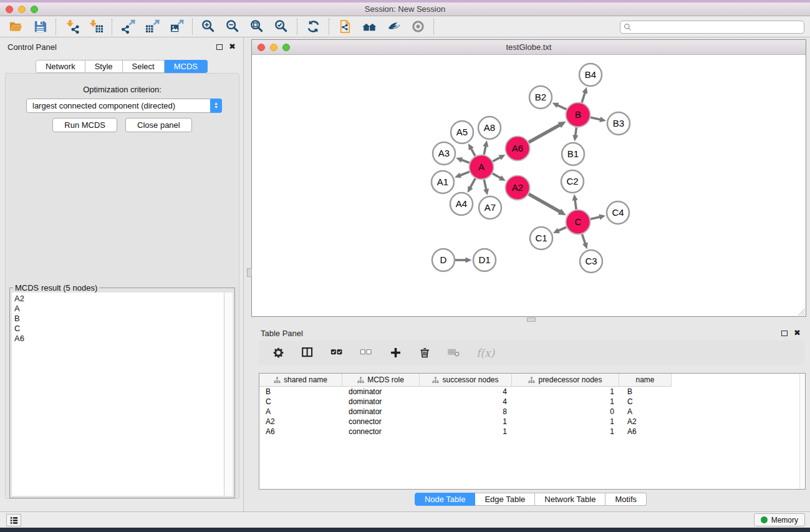  I want to click on table-cell: 0, so click(566, 412).